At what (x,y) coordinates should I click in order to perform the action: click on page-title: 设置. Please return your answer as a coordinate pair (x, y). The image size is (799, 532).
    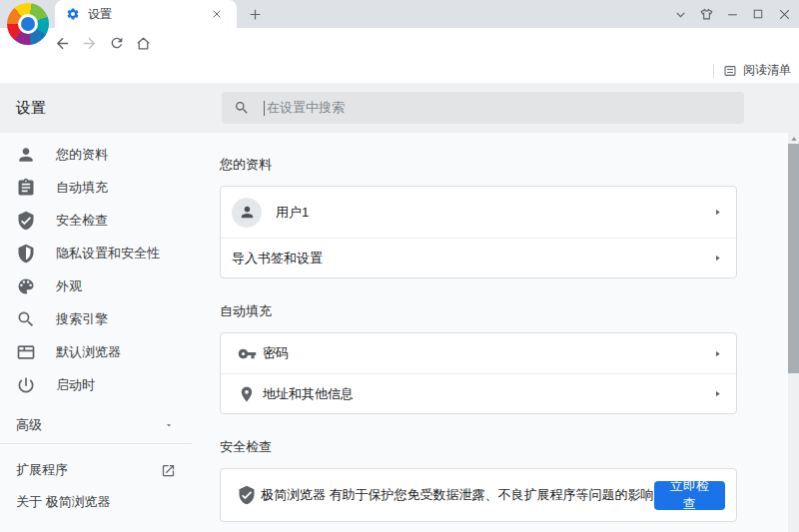
    Looking at the image, I should click on (31, 108).